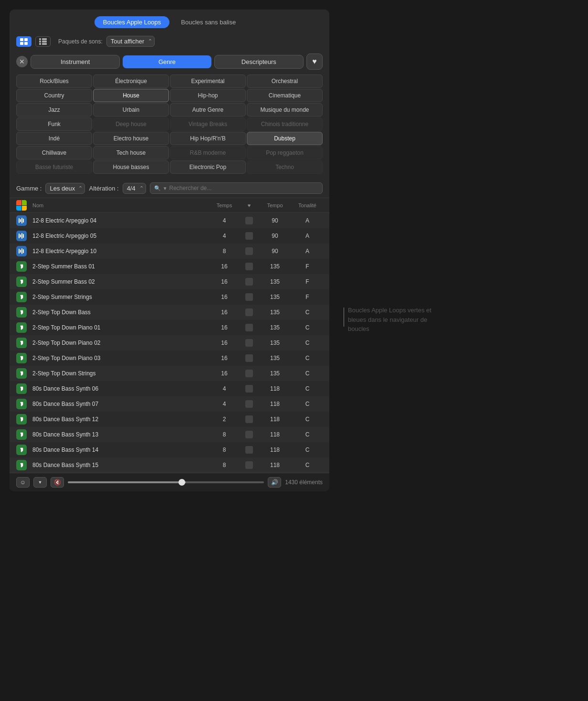 This screenshot has height=701, width=588. Describe the element at coordinates (169, 266) in the screenshot. I see `table-row: 2-Step Summer Bass 0116135F` at that location.